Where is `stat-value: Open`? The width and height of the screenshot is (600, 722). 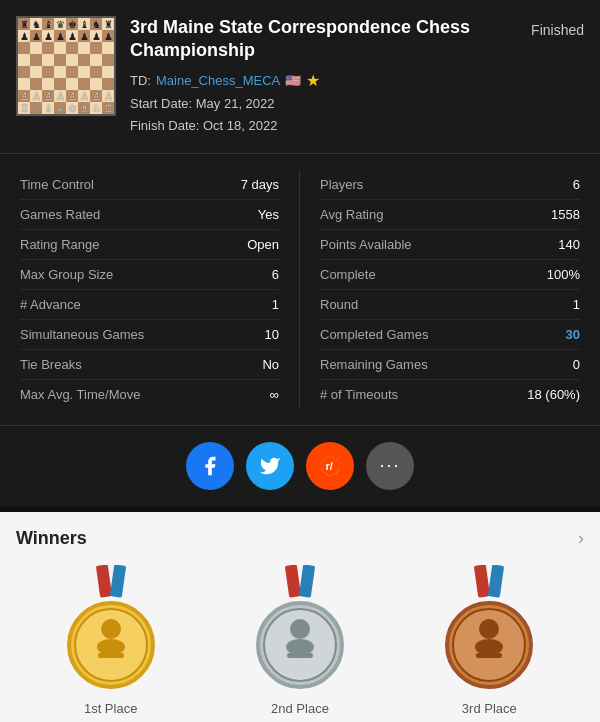
stat-value: Open is located at coordinates (263, 244).